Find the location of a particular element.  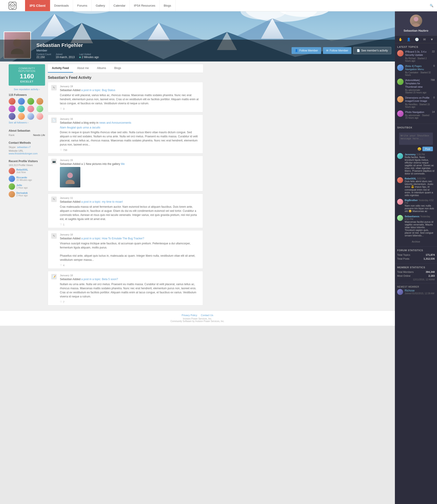

feed-post-icon: 📝 is located at coordinates (54, 277).